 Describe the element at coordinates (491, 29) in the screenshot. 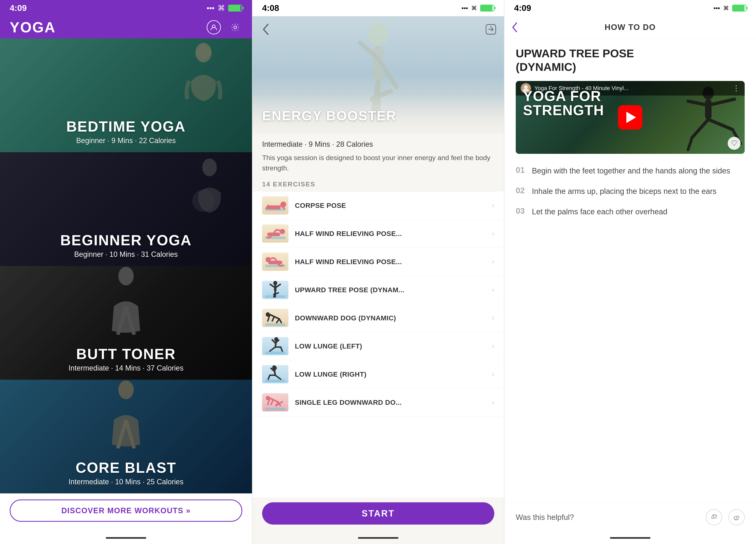

I see `share-button` at that location.